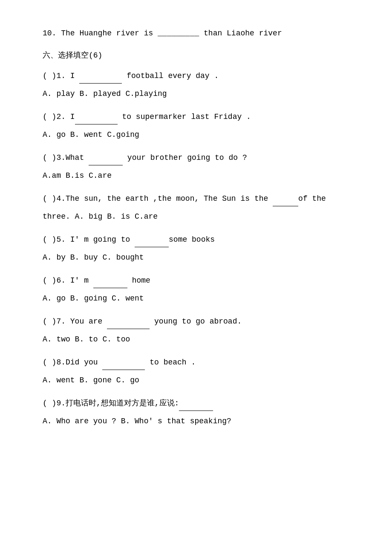 This screenshot has height=555, width=392. Describe the element at coordinates (111, 403) in the screenshot. I see `q9-number: ( )9.打电话时,想知道对方是谁,应说:` at that location.